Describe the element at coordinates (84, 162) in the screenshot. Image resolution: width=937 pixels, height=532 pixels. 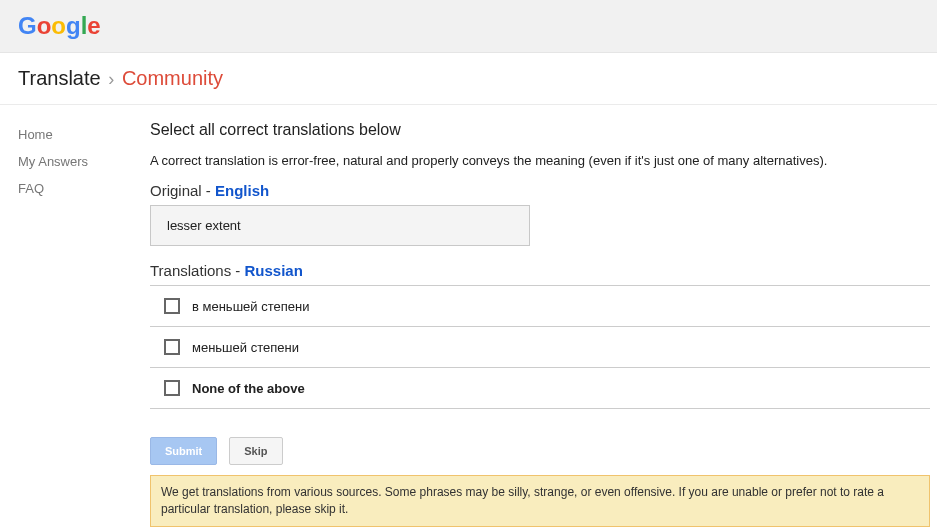
I see `sidebar-item-my-answers: My Answers` at that location.